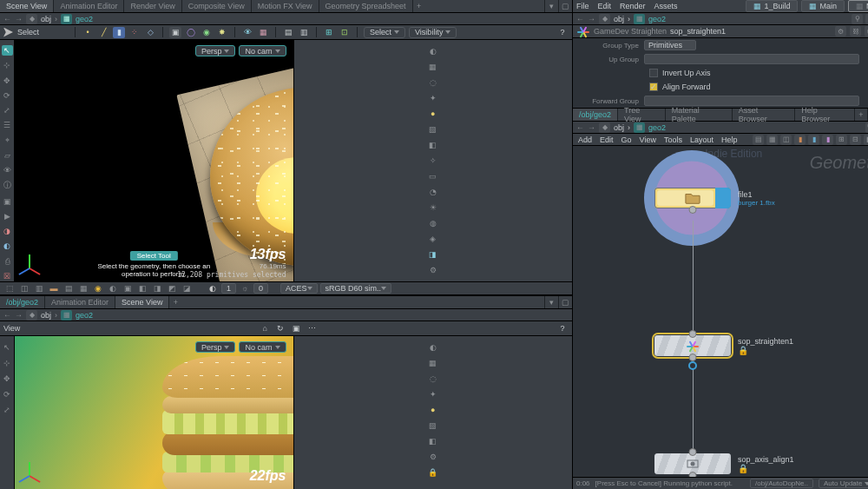 The width and height of the screenshot is (868, 489). Describe the element at coordinates (128, 288) in the screenshot. I see `dopt-i-icon: ▣` at that location.